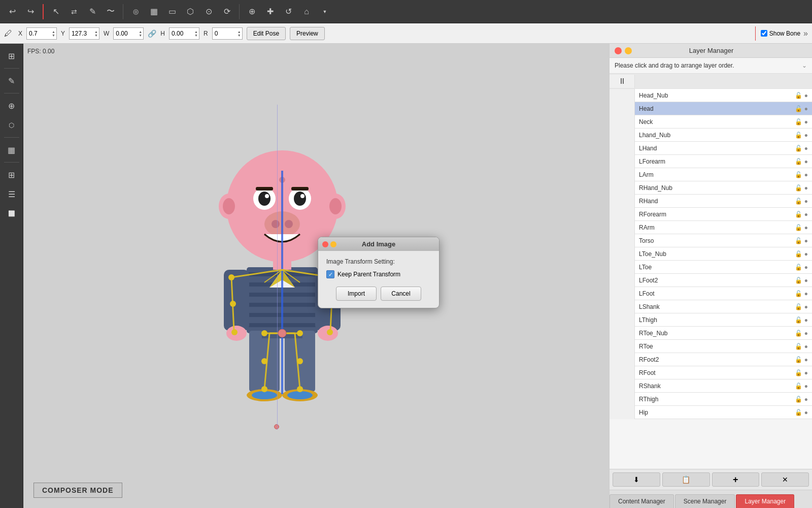  I want to click on layer-row: LShank 🔓 ●, so click(710, 307).